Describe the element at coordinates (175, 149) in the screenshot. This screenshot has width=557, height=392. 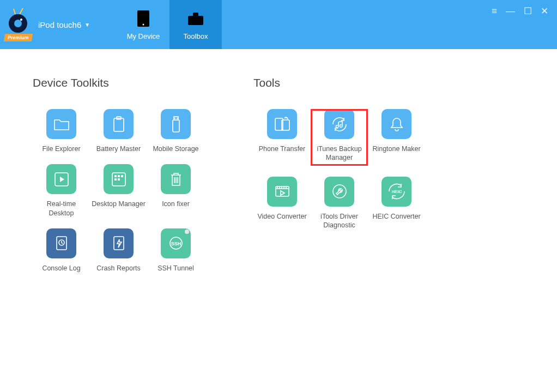
I see `item-label: Mobile Storage` at that location.